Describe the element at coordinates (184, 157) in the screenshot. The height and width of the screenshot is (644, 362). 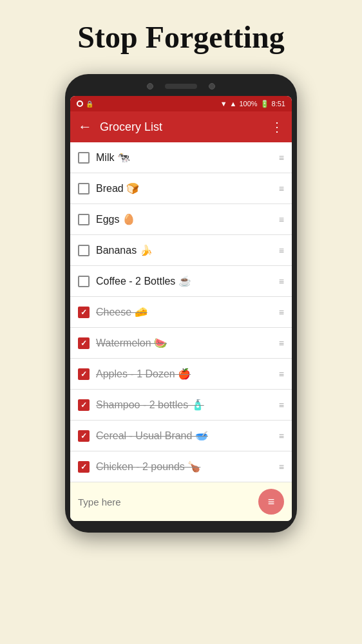
I see `item-label: Milk 🐄` at that location.